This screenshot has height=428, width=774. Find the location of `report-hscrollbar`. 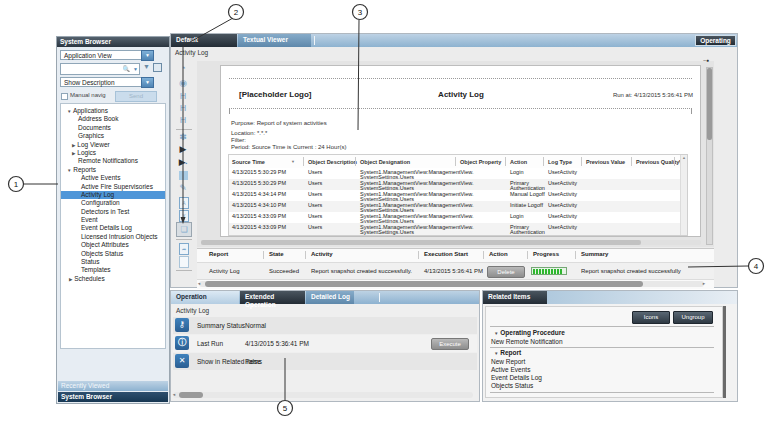

report-hscrollbar is located at coordinates (451, 242).